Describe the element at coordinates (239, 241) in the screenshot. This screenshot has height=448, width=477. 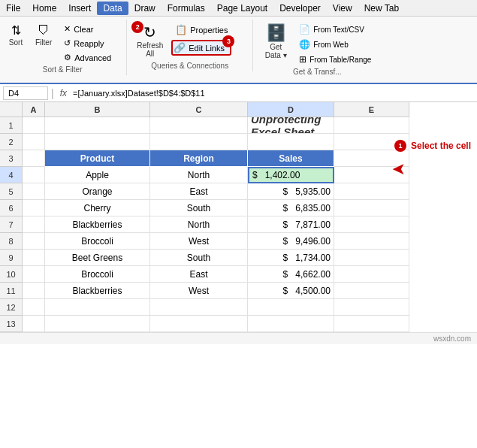
I see `table-row: 8 Broccoli West $ 9,496.00` at that location.